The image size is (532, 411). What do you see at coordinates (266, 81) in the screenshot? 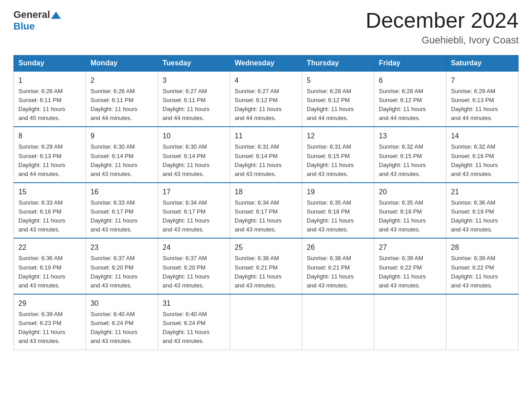
I see `day-number: 4` at bounding box center [266, 81].